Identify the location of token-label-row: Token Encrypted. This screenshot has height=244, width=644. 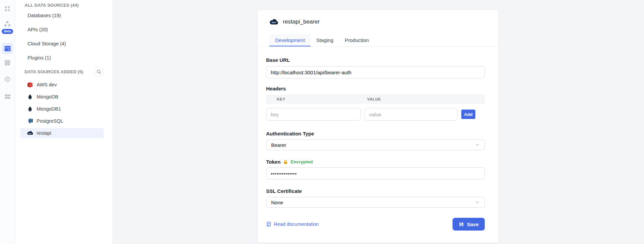
(376, 162).